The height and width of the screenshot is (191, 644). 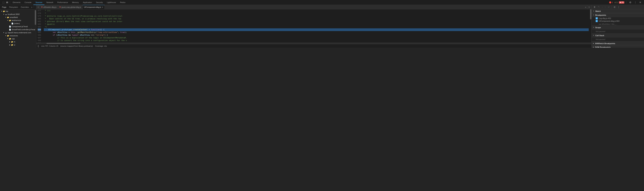 What do you see at coordinates (62, 3) in the screenshot?
I see `tab-performance: Performance` at bounding box center [62, 3].